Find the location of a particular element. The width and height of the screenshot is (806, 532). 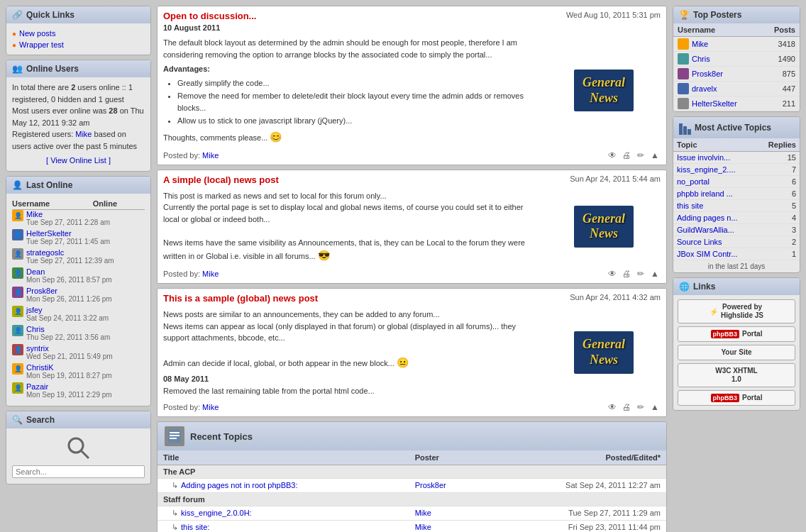

user-link: strategoslc is located at coordinates (70, 253).